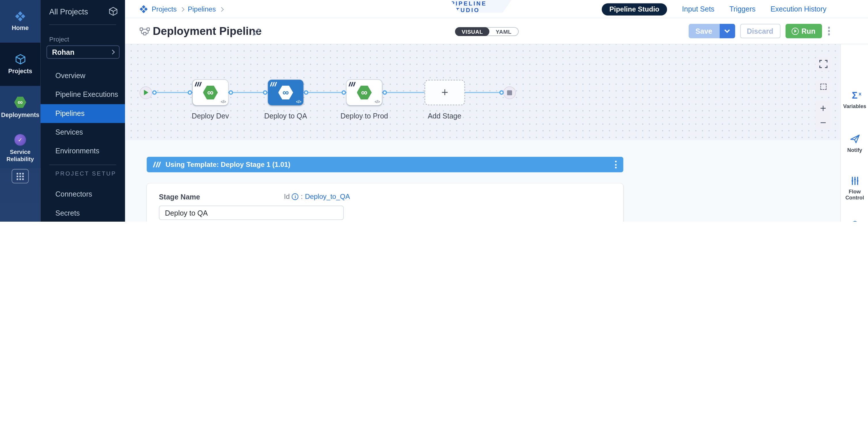 The height and width of the screenshot is (426, 868). I want to click on project-selector: Rohan, so click(83, 52).